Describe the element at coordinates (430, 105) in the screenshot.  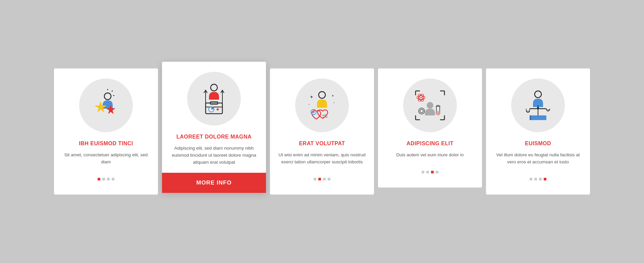
I see `card-4-icon-circle` at that location.